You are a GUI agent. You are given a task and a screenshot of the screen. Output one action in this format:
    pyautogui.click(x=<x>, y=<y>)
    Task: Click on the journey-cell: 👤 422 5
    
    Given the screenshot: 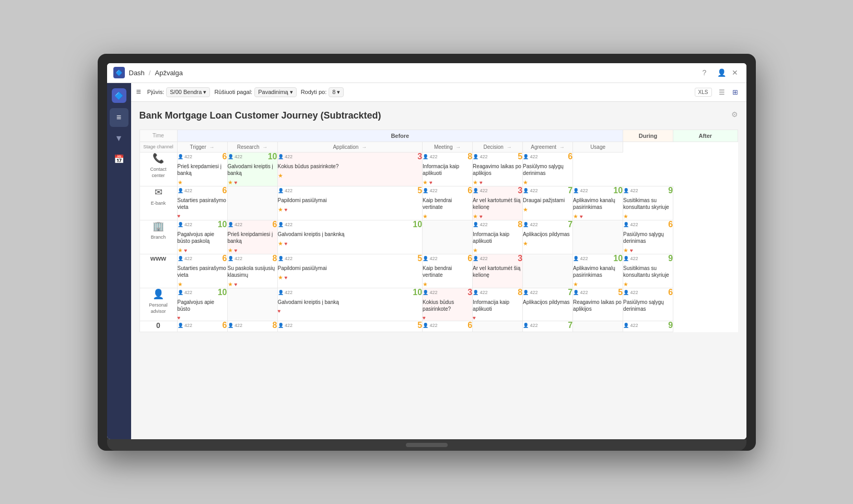 What is the action you would take?
    pyautogui.click(x=350, y=326)
    